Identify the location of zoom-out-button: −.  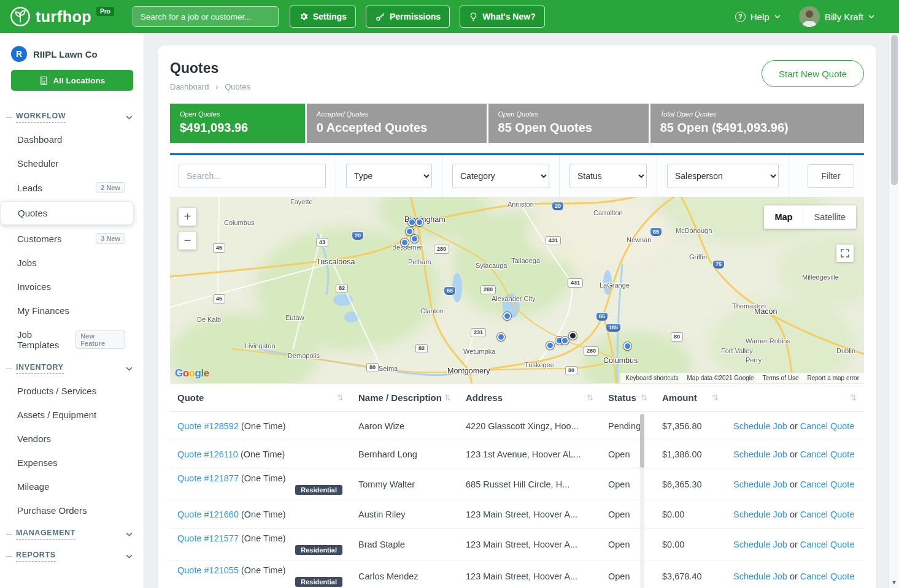
(188, 240).